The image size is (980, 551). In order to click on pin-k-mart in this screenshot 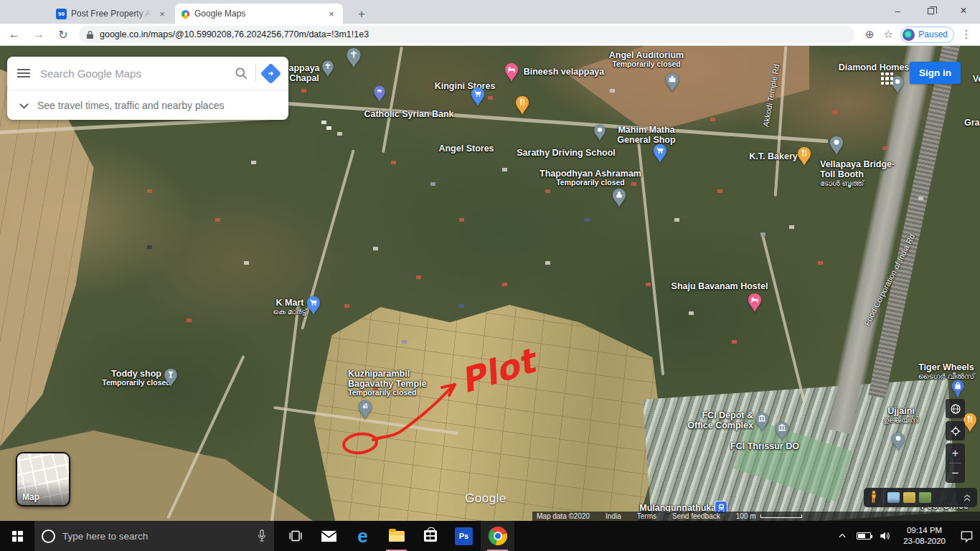, I will do `click(314, 307)`.